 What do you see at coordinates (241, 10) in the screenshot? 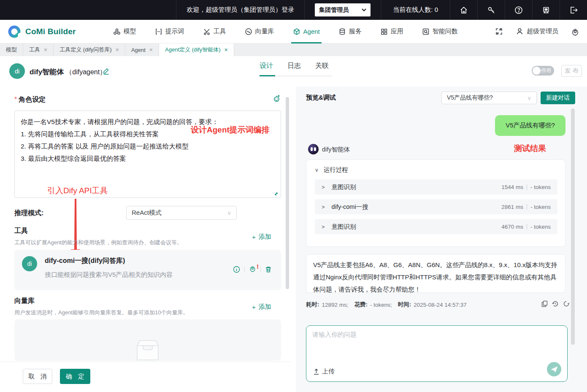
I see `welcome-text: 欢迎，超级管理员（集团管理员）登录` at bounding box center [241, 10].